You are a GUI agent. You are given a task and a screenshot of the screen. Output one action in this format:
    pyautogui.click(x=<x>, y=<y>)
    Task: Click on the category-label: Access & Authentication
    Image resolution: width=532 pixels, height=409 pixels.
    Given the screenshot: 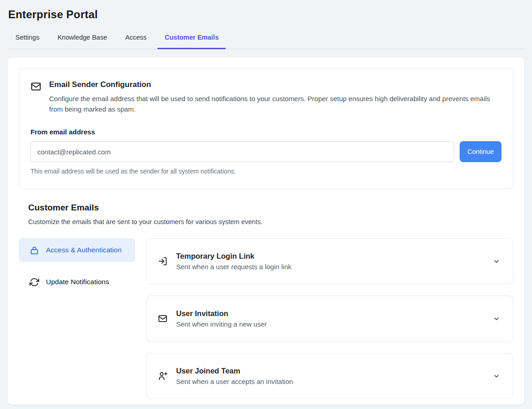 What is the action you would take?
    pyautogui.click(x=84, y=250)
    